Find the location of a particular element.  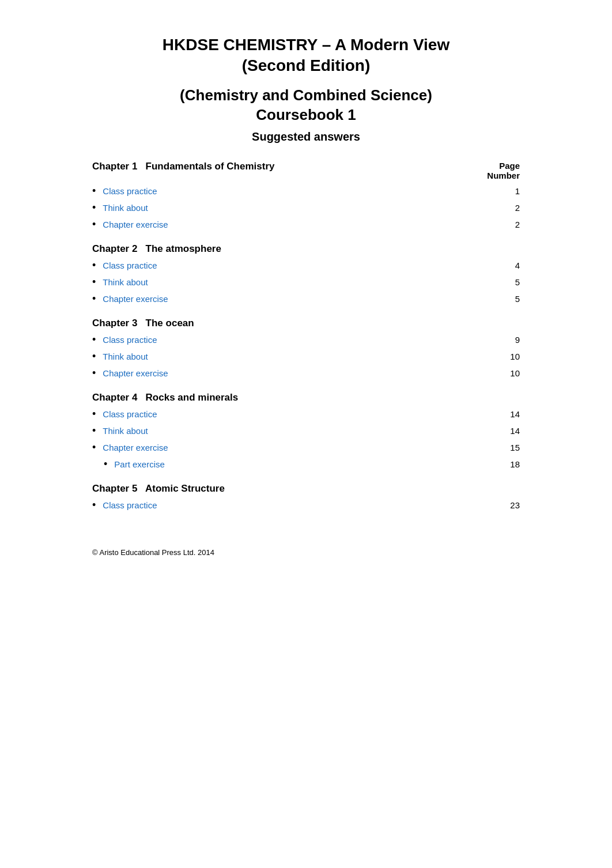

ch4-think-about-page: 14 is located at coordinates (511, 431).